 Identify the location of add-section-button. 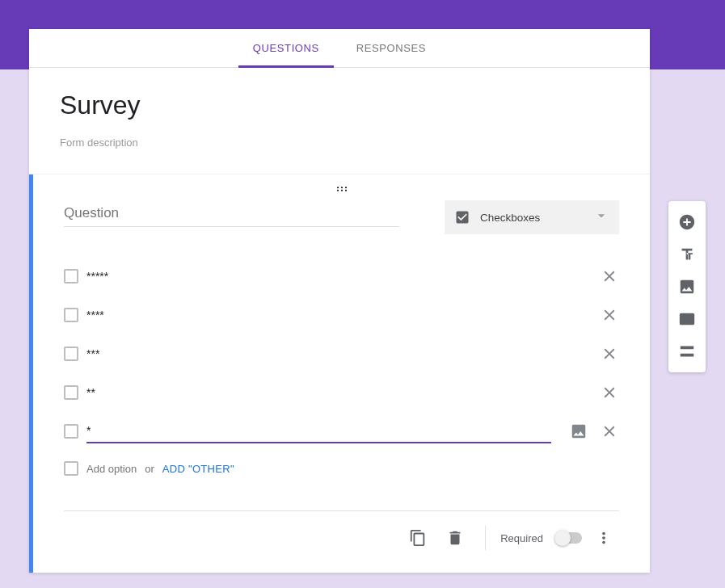
(687, 351).